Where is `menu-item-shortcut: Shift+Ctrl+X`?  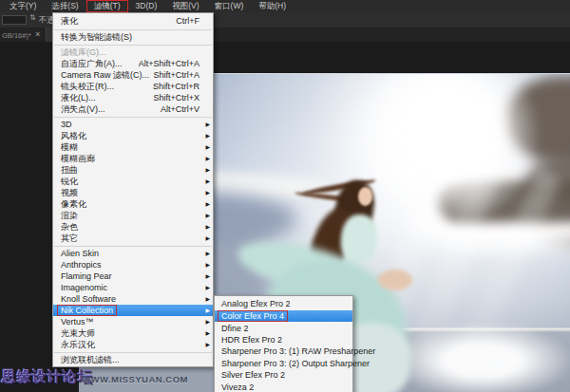 menu-item-shortcut: Shift+Ctrl+X is located at coordinates (178, 98).